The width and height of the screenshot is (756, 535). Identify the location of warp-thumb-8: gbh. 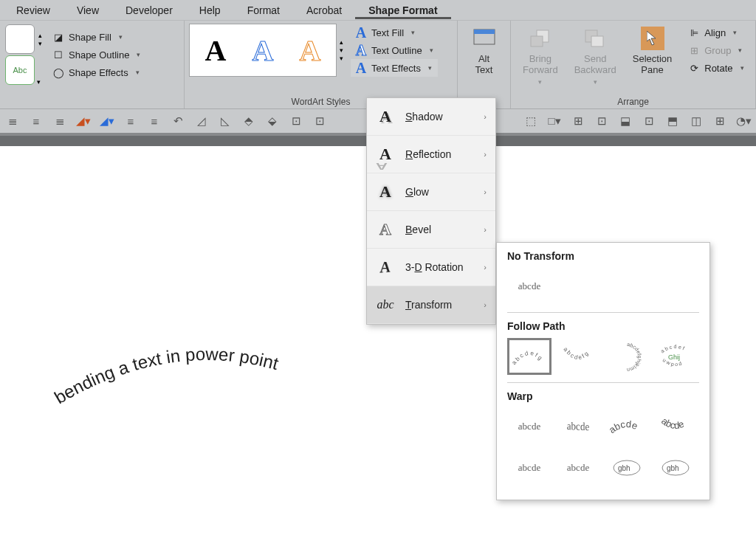
(676, 468).